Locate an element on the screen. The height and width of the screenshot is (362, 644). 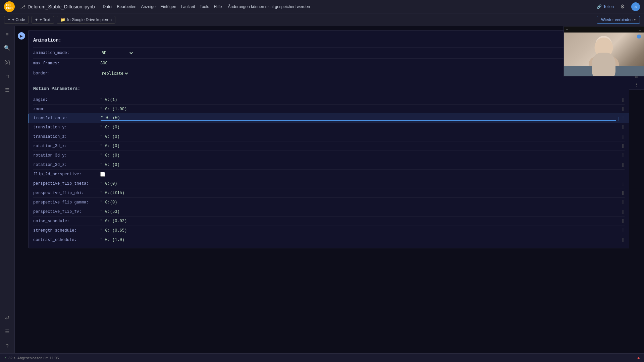
status-time: 32 s is located at coordinates (12, 358).